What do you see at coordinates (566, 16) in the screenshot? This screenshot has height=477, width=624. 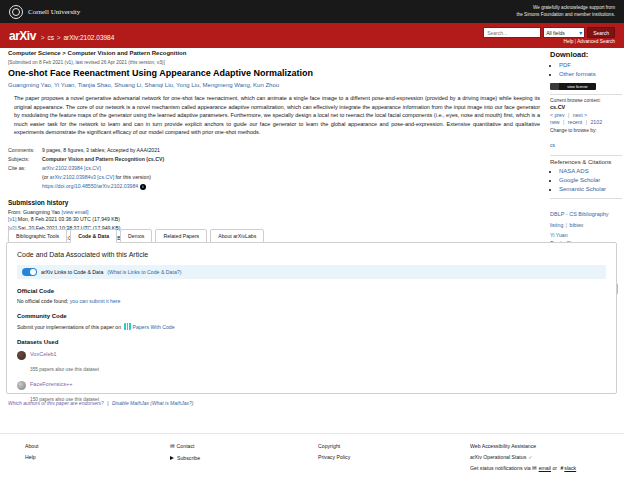 I see `support-line-2: the Simons Foundation and member institu…` at bounding box center [566, 16].